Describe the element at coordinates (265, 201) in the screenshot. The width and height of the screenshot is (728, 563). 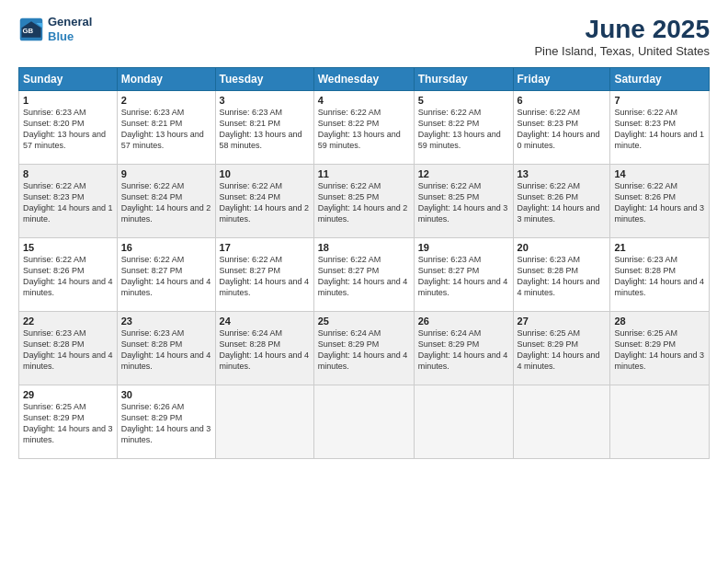
I see `calendar-cell: 10Sunrise: 6:22 AMSunset: 8:24 PMDayligh…` at that location.